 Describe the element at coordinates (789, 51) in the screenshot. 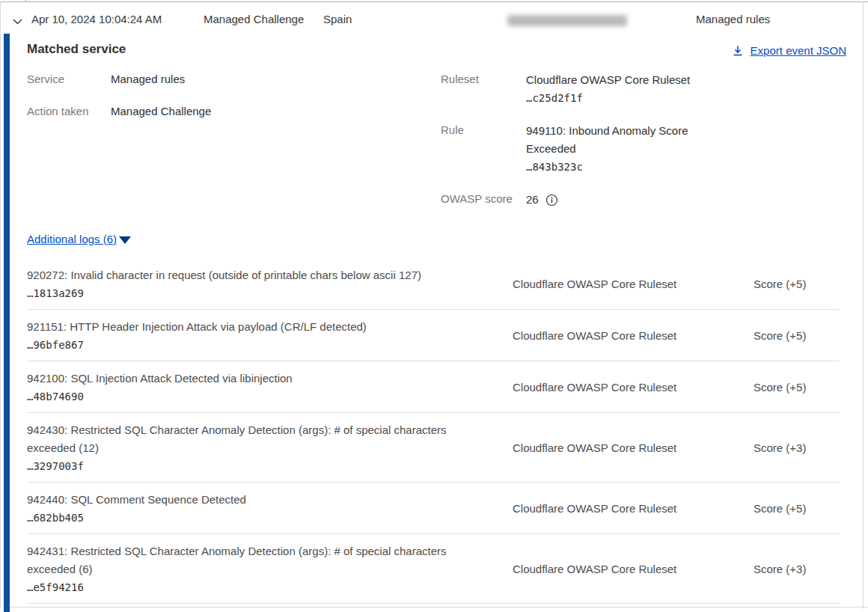

I see `export-event-json-link: Export event JSON` at that location.